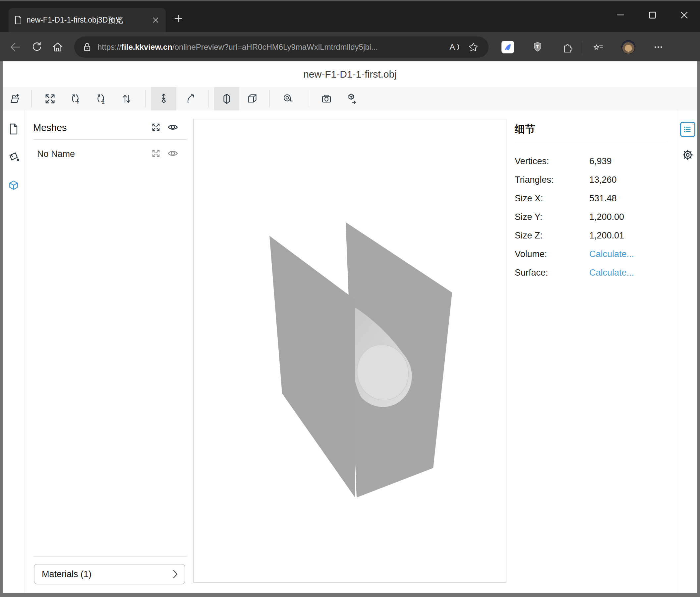 The height and width of the screenshot is (597, 700). I want to click on materials-button: Materials (1), so click(109, 574).